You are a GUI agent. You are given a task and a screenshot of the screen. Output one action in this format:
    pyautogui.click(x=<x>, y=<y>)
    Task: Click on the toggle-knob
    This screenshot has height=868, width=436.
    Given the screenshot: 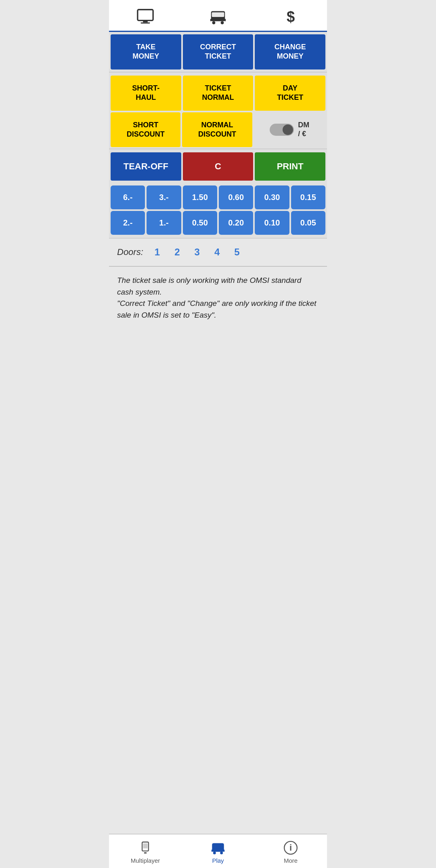 What is the action you would take?
    pyautogui.click(x=288, y=130)
    